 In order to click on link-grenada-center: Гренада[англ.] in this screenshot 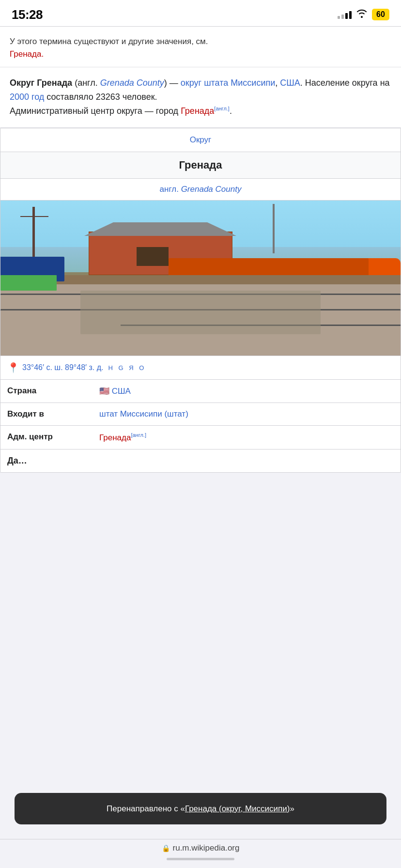, I will do `click(205, 111)`.